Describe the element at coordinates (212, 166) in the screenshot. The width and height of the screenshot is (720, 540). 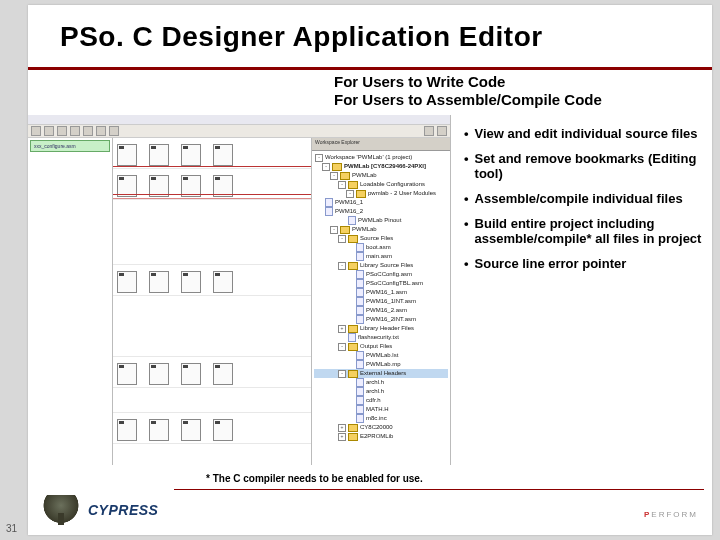
I see `wire-line` at that location.